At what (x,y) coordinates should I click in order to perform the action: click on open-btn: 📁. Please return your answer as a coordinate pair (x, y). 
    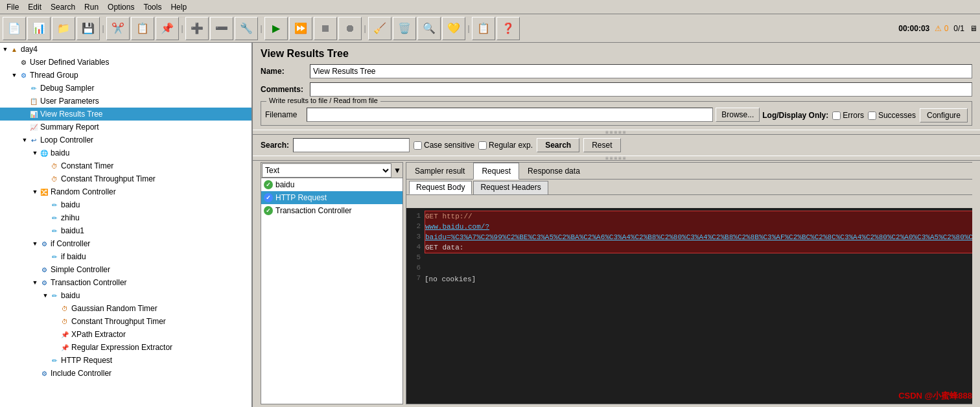
    Looking at the image, I should click on (64, 29).